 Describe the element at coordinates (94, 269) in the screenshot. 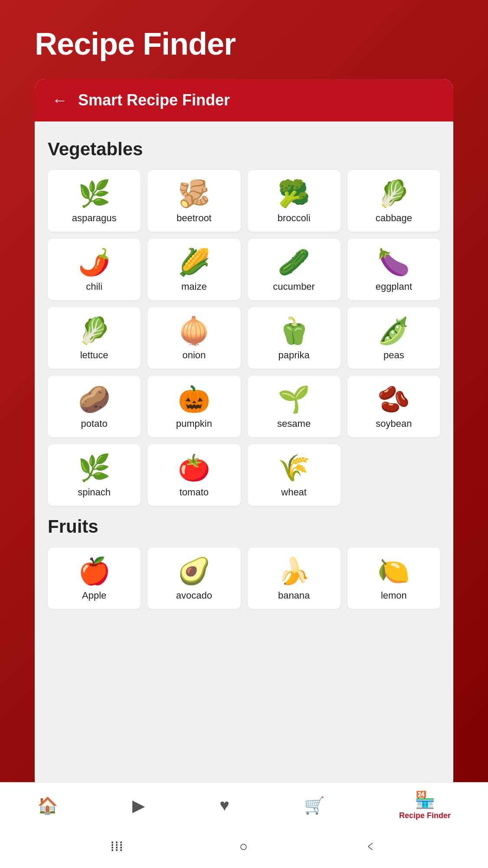

I see `food-item-chili: 🌶️ chili` at that location.